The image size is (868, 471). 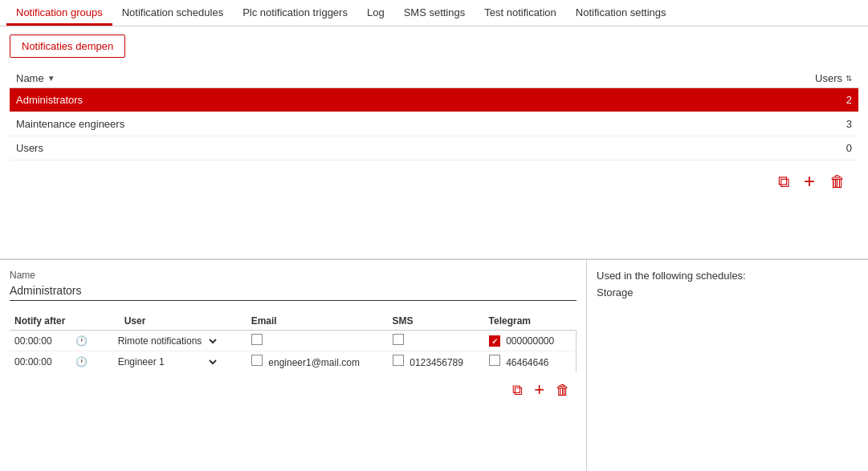 I want to click on row-name: Maintenance engineers, so click(x=401, y=124).